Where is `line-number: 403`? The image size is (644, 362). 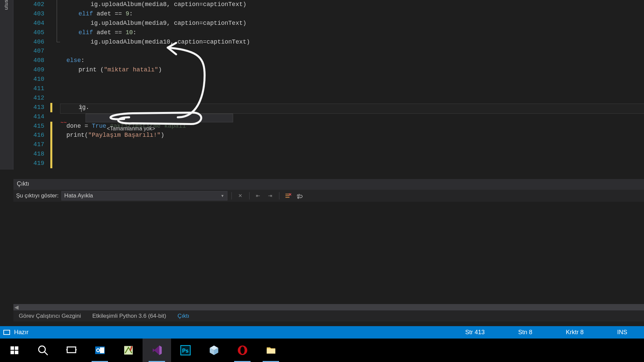
line-number: 403 is located at coordinates (29, 14).